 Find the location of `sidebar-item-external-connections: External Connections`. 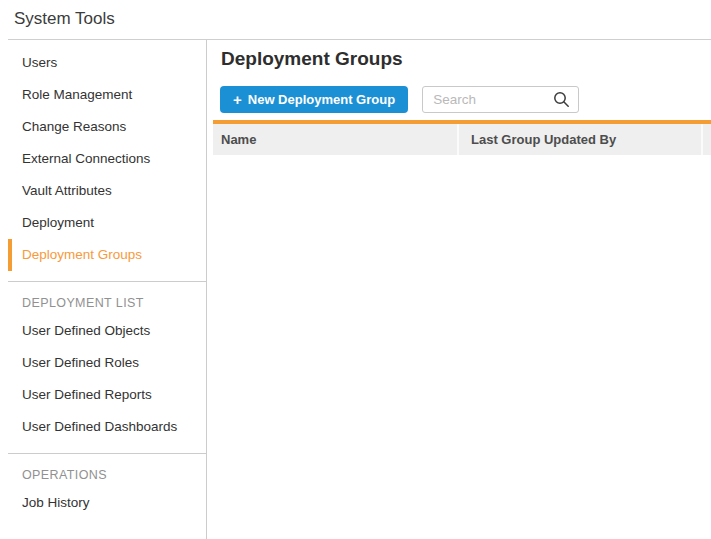

sidebar-item-external-connections: External Connections is located at coordinates (107, 159).